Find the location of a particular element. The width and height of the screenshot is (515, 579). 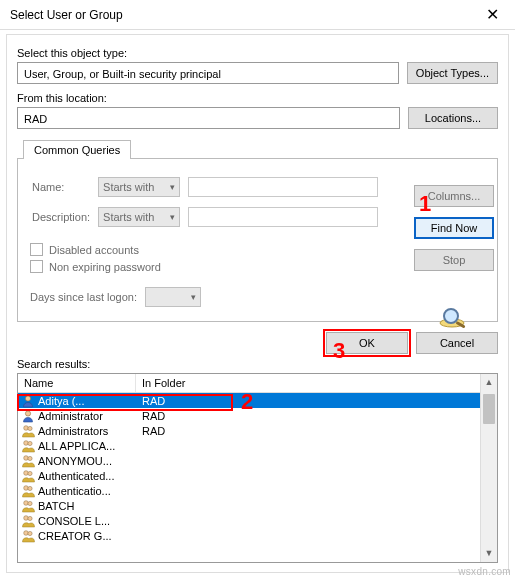

list-item-name: Authenticatio... is located at coordinates (88, 491).